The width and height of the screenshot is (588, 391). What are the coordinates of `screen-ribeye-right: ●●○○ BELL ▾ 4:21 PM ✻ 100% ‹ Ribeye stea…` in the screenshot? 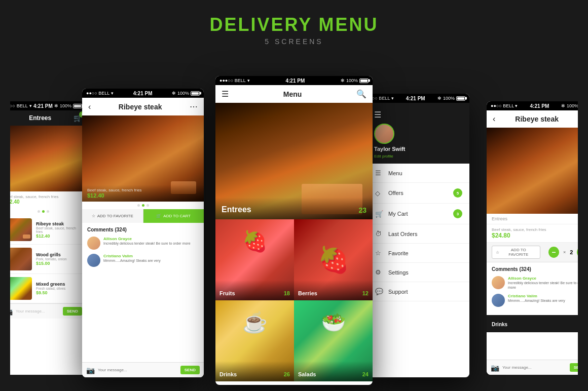 It's located at (537, 238).